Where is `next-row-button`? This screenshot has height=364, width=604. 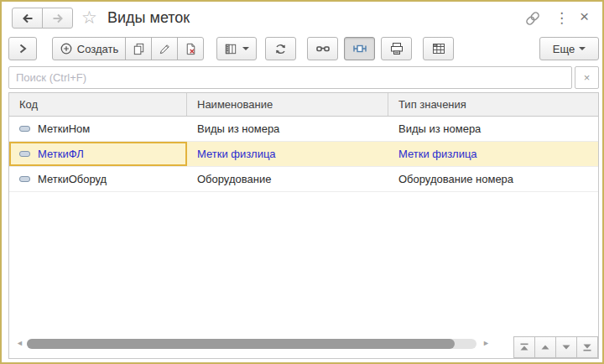
next-row-button is located at coordinates (566, 347).